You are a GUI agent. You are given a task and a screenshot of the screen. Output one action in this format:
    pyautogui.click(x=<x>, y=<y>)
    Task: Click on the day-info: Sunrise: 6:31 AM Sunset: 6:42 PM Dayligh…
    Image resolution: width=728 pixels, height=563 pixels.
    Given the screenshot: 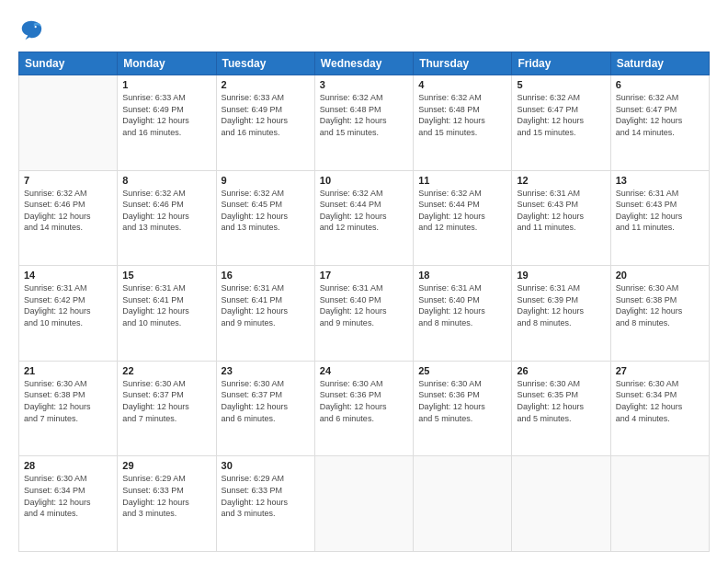 What is the action you would take?
    pyautogui.click(x=68, y=305)
    